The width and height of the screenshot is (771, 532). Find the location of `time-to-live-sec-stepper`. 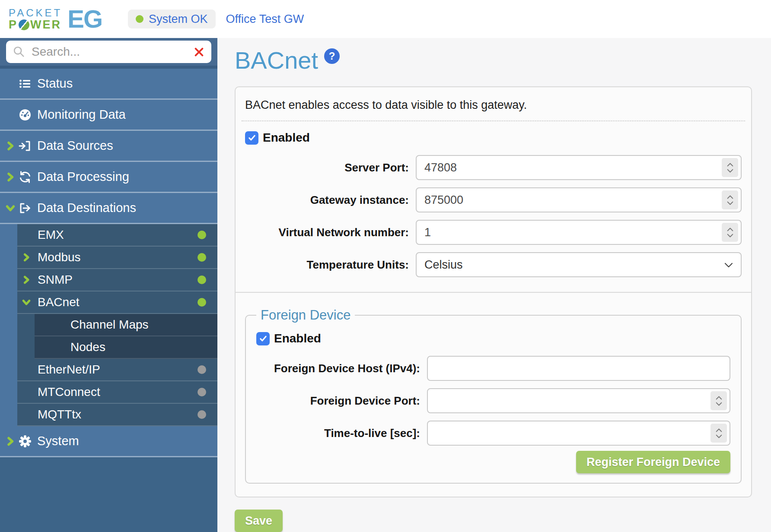

time-to-live-sec-stepper is located at coordinates (719, 433).